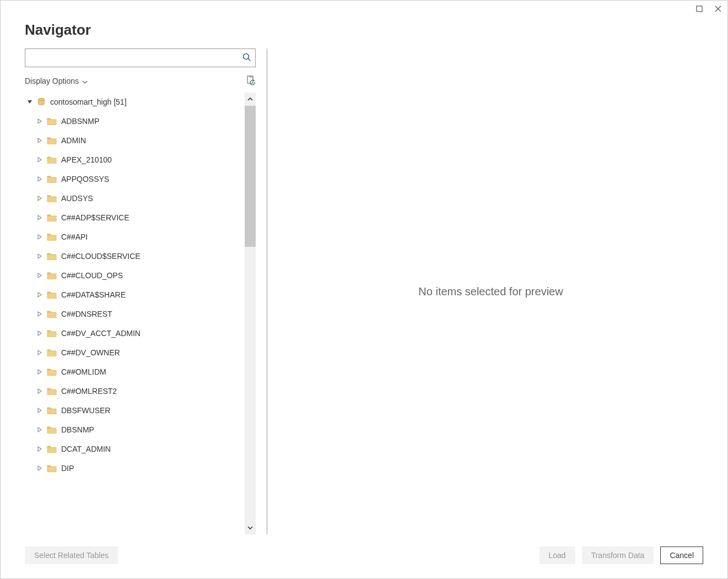  I want to click on tree-item-label: C##OMLREST2, so click(89, 391).